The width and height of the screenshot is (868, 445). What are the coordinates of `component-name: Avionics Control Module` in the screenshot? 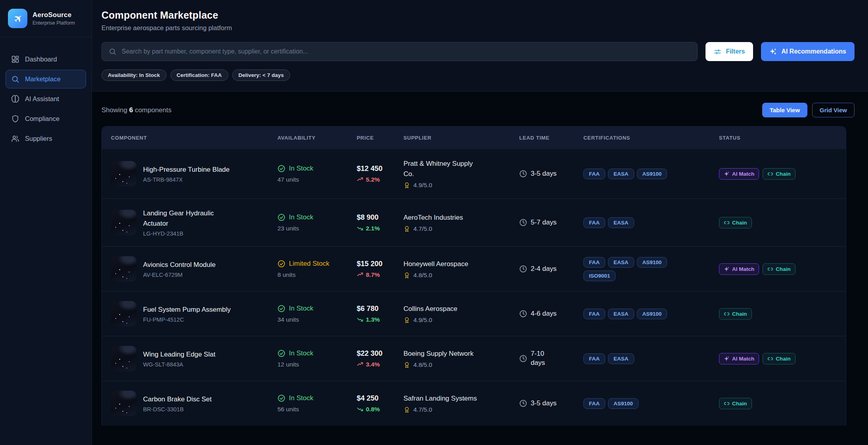 It's located at (179, 265).